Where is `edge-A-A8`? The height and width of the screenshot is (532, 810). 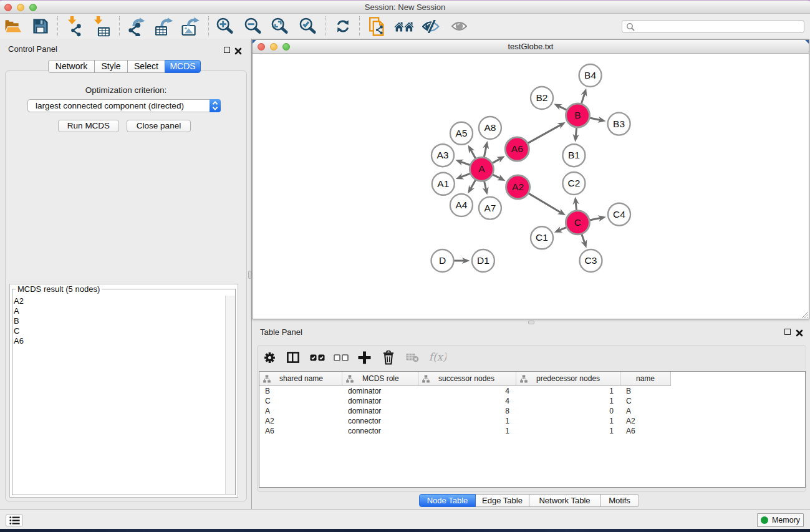 edge-A-A8 is located at coordinates (485, 152).